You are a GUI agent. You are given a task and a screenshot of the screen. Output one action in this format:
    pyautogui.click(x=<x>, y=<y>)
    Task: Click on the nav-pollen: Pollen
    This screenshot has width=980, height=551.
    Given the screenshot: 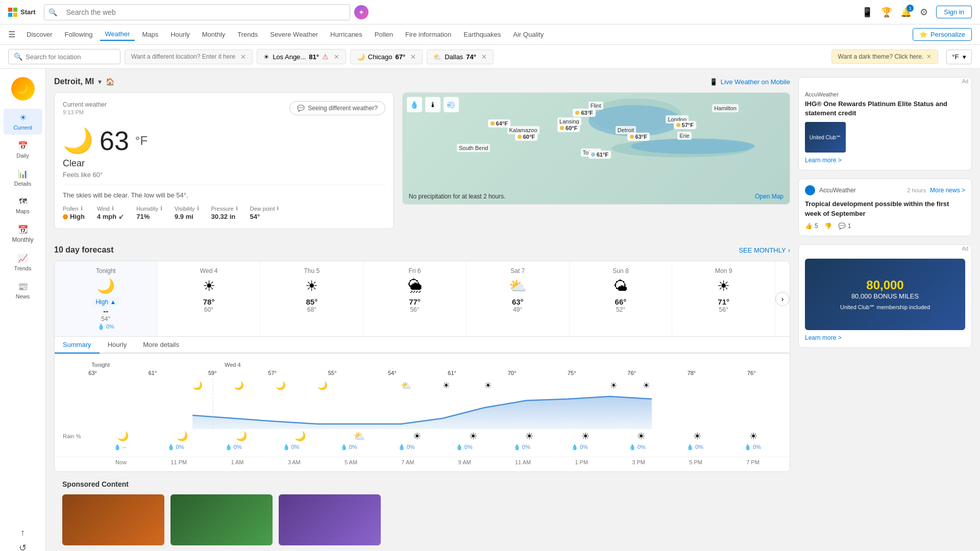 What is the action you would take?
    pyautogui.click(x=384, y=35)
    